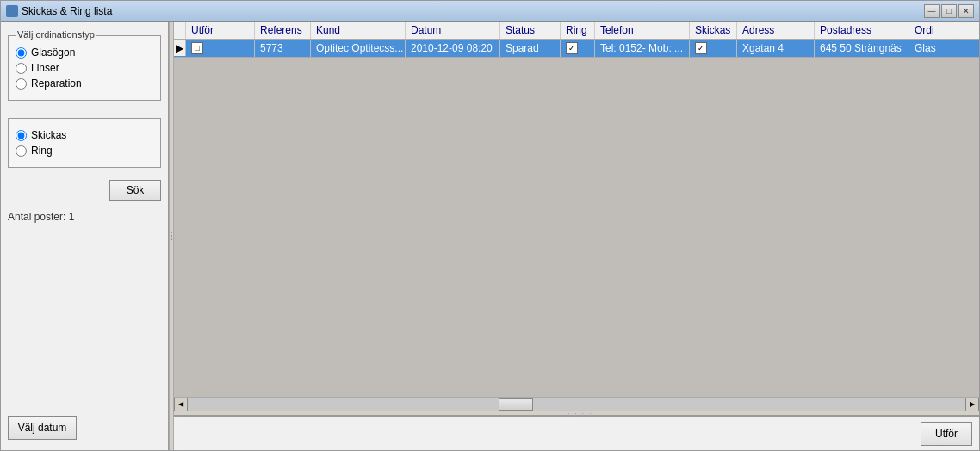 The image size is (980, 451). I want to click on valj-datum-button: Välj datum, so click(42, 428).